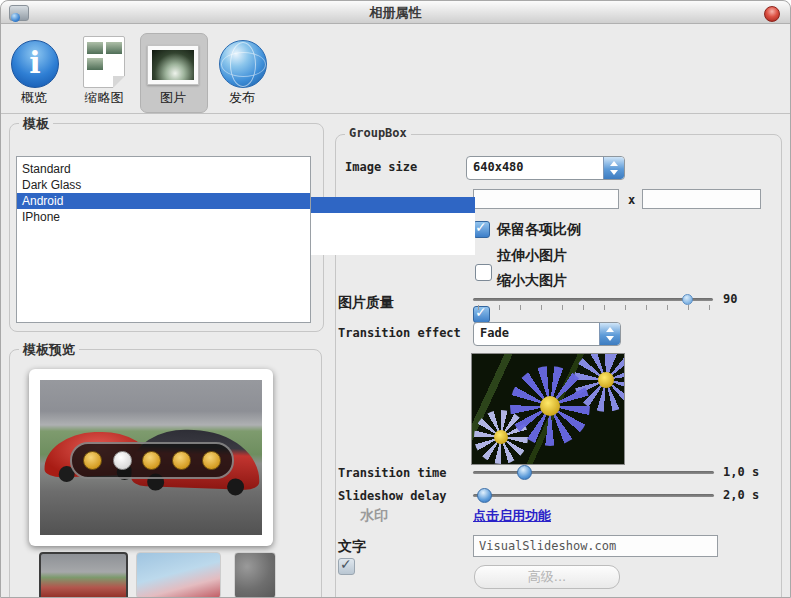 This screenshot has height=598, width=791. I want to click on flower-center, so click(550, 406).